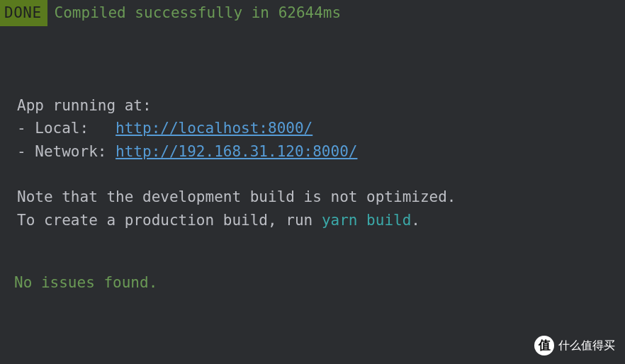 This screenshot has height=364, width=625. I want to click on yarn-build-command: yarn build, so click(366, 220).